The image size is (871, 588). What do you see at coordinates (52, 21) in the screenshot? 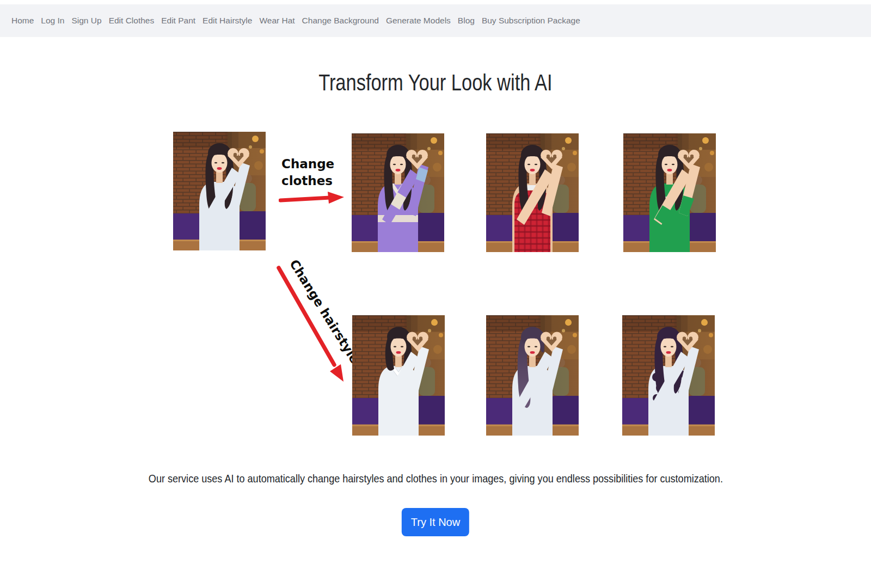
I see `nav-item-log-in: Log In` at bounding box center [52, 21].